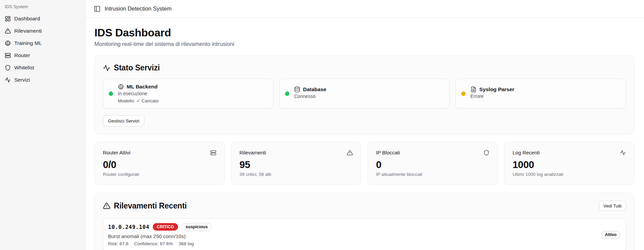  What do you see at coordinates (296, 163) in the screenshot?
I see `stat-card-rilevamenti: Rilevamenti 95 39 critici, 56 alti` at bounding box center [296, 163].